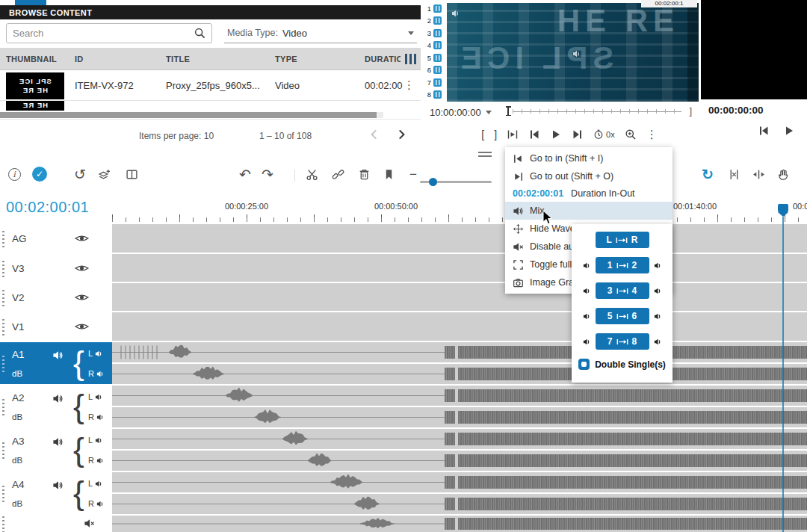  Describe the element at coordinates (578, 134) in the screenshot. I see `next-frame-button` at that location.